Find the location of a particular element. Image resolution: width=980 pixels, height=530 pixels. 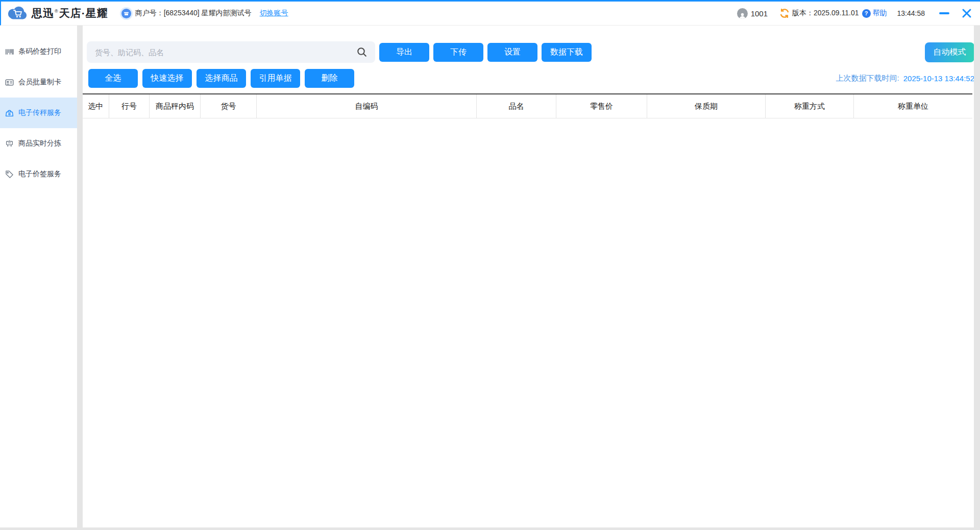

window-edge-bottom is located at coordinates (490, 529).